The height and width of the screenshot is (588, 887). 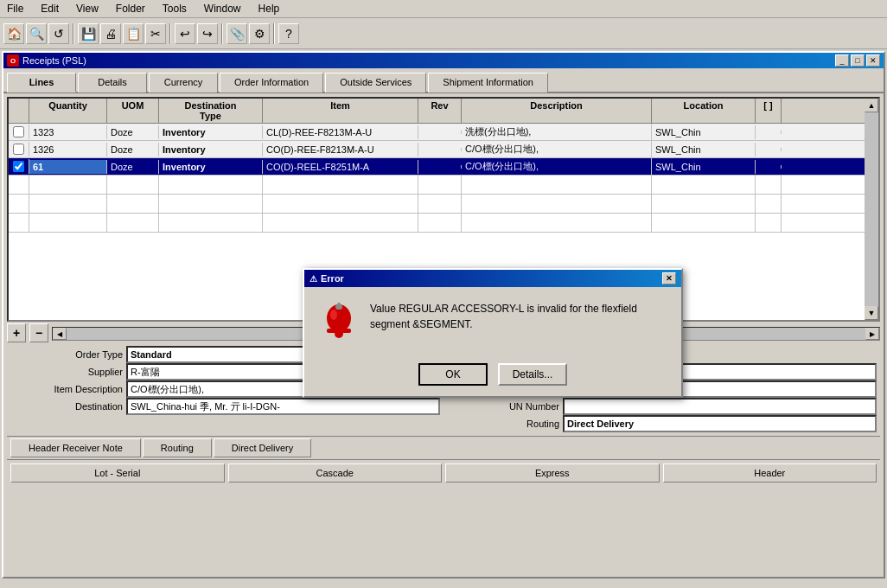 What do you see at coordinates (493, 376) in the screenshot?
I see `dialog-buttons: OK Details...` at bounding box center [493, 376].